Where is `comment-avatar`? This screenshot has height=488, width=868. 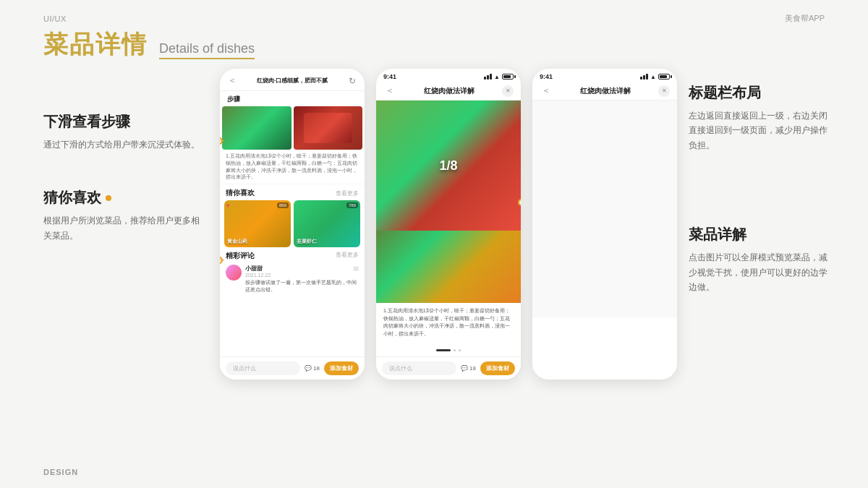
comment-avatar is located at coordinates (234, 273).